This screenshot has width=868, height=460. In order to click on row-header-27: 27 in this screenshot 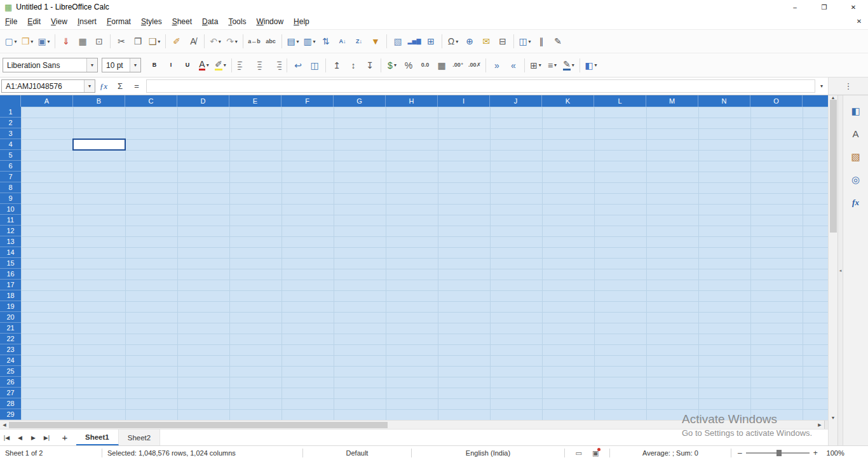, I will do `click(10, 393)`.